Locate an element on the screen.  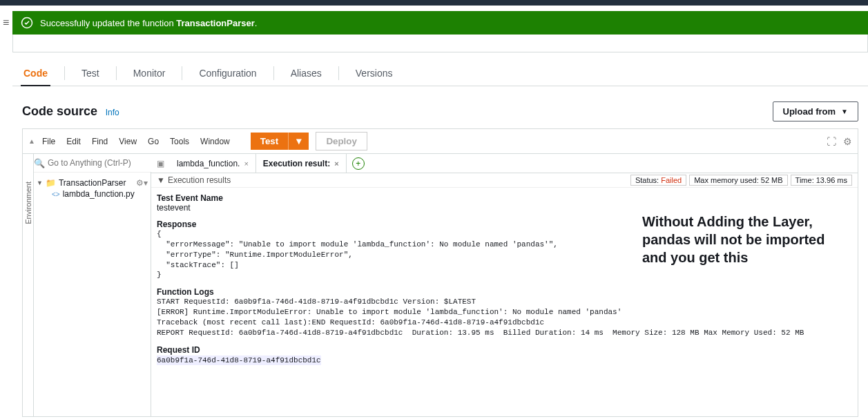
menu-view: View is located at coordinates (128, 142).